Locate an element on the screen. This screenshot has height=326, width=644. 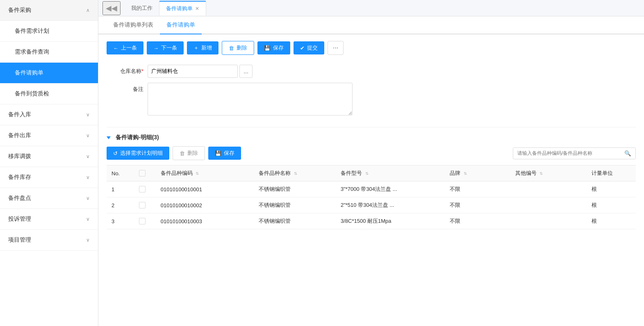
search-input is located at coordinates (567, 153).